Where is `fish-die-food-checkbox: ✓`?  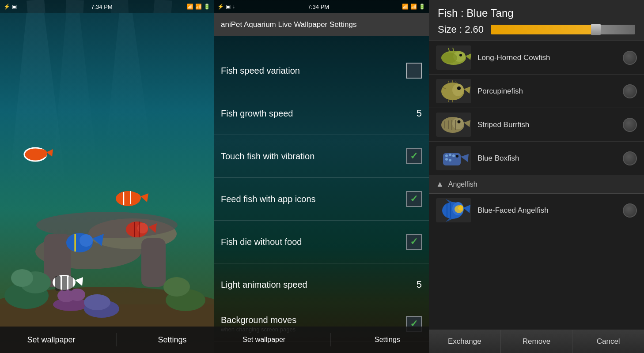 fish-die-food-checkbox: ✓ is located at coordinates (414, 242).